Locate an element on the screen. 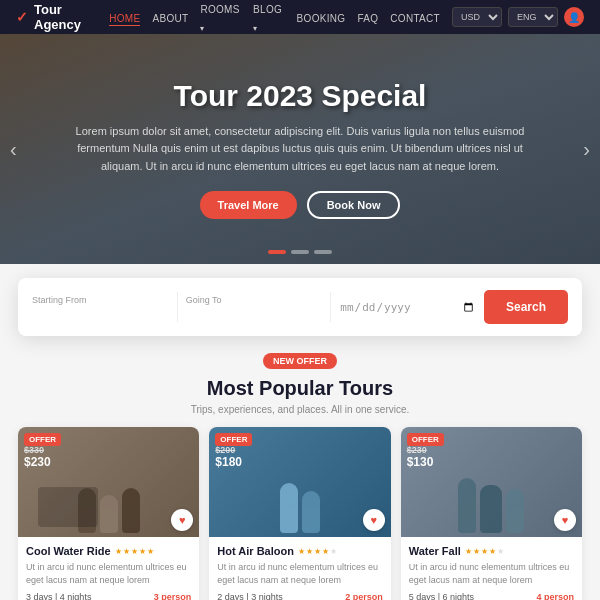 The image size is (600, 600). card-body-2: Hot Air Baloon ★ ★ ★ ★ ★ Ut in arcu id n… is located at coordinates (300, 568).